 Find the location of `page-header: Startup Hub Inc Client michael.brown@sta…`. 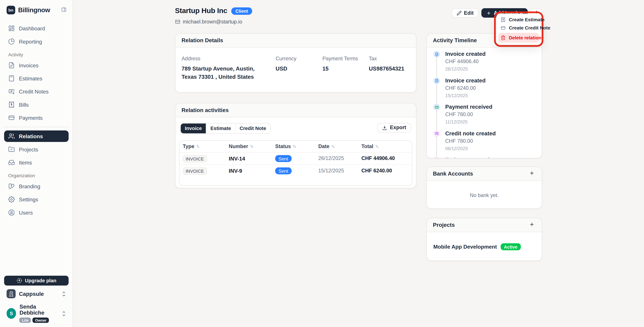

page-header: Startup Hub Inc Client michael.brown@sta… is located at coordinates (358, 15).